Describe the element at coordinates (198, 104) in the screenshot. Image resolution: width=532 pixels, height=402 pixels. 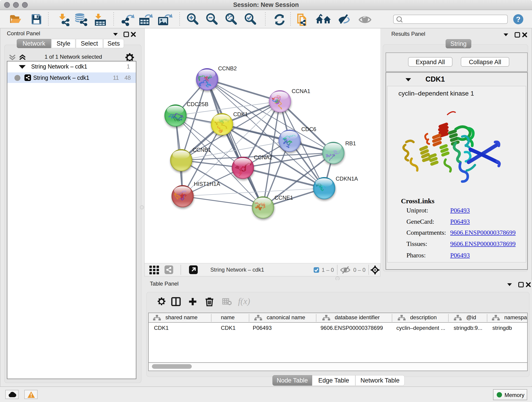
I see `svg-text: CDC25B` at that location.